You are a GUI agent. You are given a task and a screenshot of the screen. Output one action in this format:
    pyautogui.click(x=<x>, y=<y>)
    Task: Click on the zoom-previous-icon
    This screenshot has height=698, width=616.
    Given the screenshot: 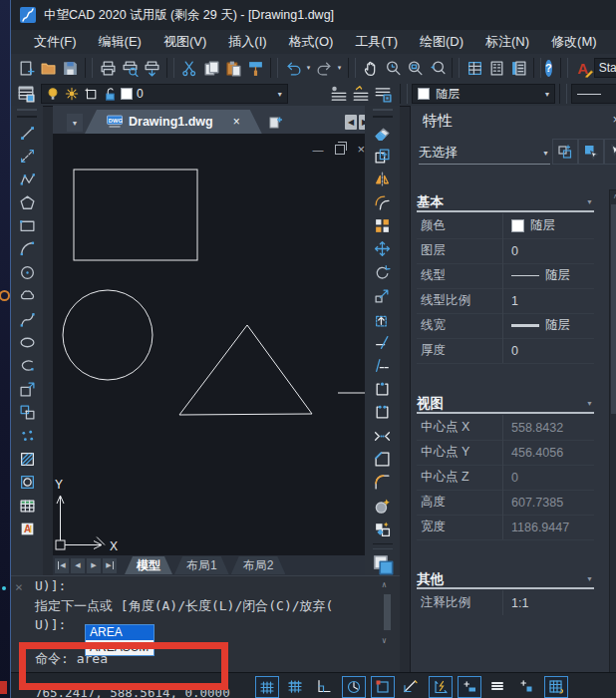 What is the action you would take?
    pyautogui.click(x=437, y=68)
    